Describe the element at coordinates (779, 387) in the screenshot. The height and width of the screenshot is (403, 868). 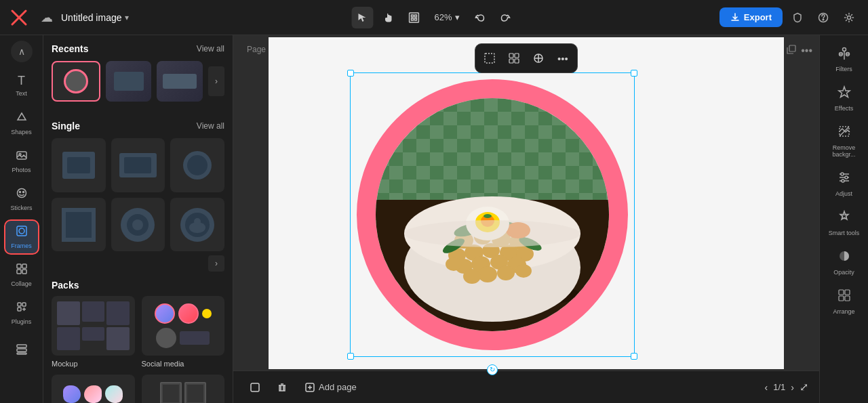
I see `page-indicator: 1/1` at that location.